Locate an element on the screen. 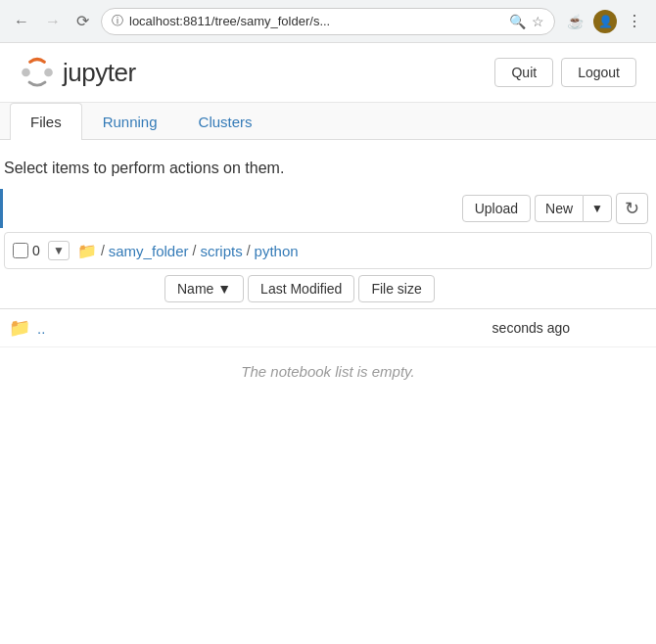 This screenshot has height=644, width=656. action-toolbar: Upload New ▼ ↻ is located at coordinates (328, 208).